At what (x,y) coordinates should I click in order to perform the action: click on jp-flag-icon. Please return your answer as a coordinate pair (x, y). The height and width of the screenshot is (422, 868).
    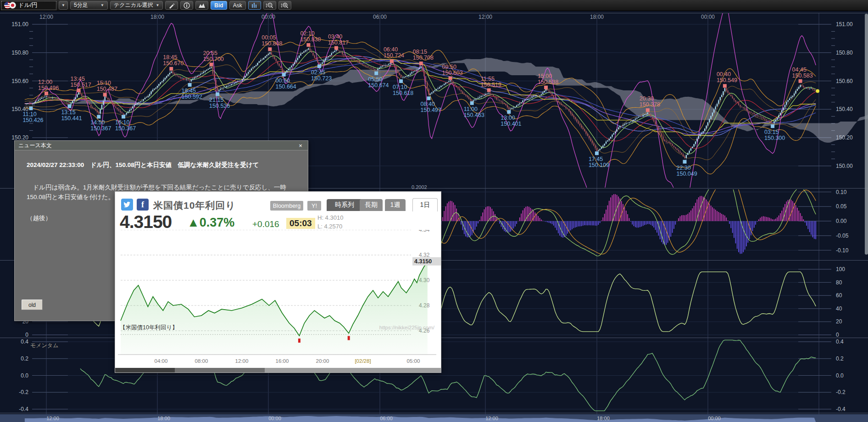
    Looking at the image, I should click on (13, 6).